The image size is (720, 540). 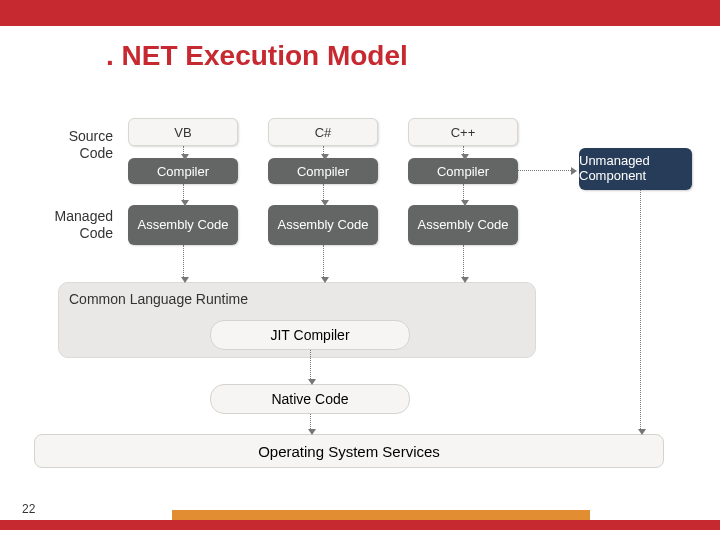 What do you see at coordinates (413, 56) in the screenshot?
I see `slide-title: . NET Execution Model` at bounding box center [413, 56].